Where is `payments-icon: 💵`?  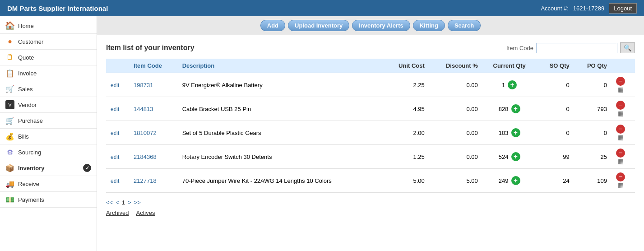 payments-icon: 💵 is located at coordinates (10, 200).